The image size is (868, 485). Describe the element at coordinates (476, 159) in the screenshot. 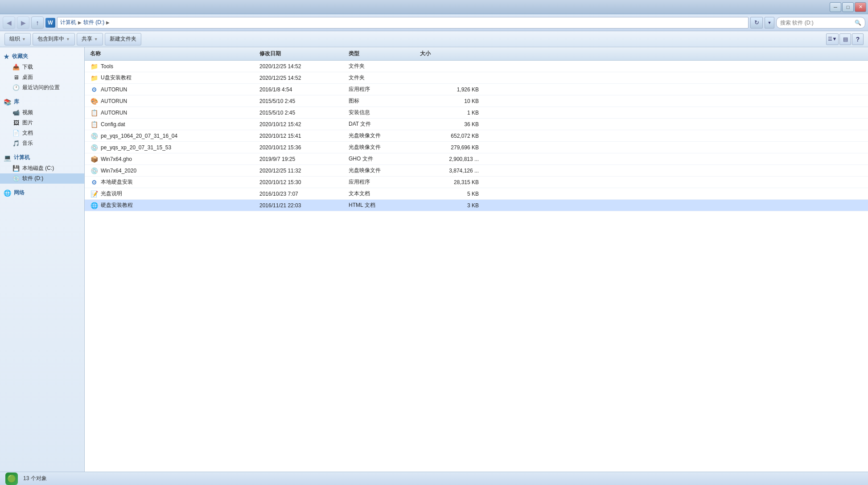

I see `table-row: 📦 Win7x64.gho 2019/9/7 19:25 GHO 文件 2,90…` at that location.